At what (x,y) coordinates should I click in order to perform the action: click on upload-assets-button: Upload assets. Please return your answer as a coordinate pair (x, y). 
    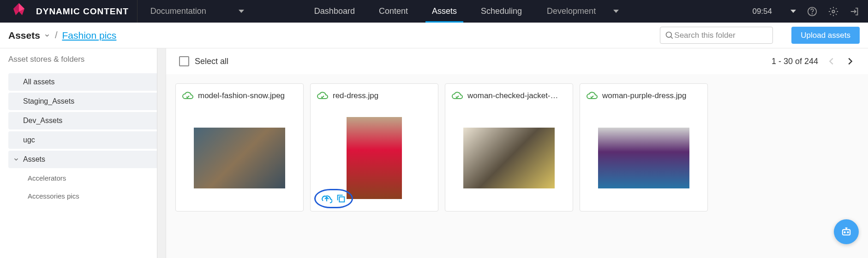
    Looking at the image, I should click on (826, 35).